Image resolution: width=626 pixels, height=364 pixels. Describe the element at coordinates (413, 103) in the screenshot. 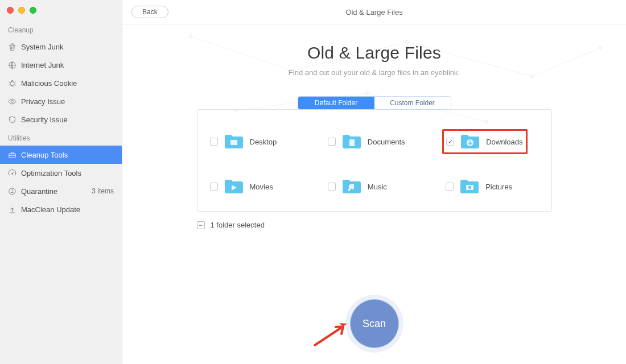

I see `tab-custom-folder: Custom Folder` at that location.